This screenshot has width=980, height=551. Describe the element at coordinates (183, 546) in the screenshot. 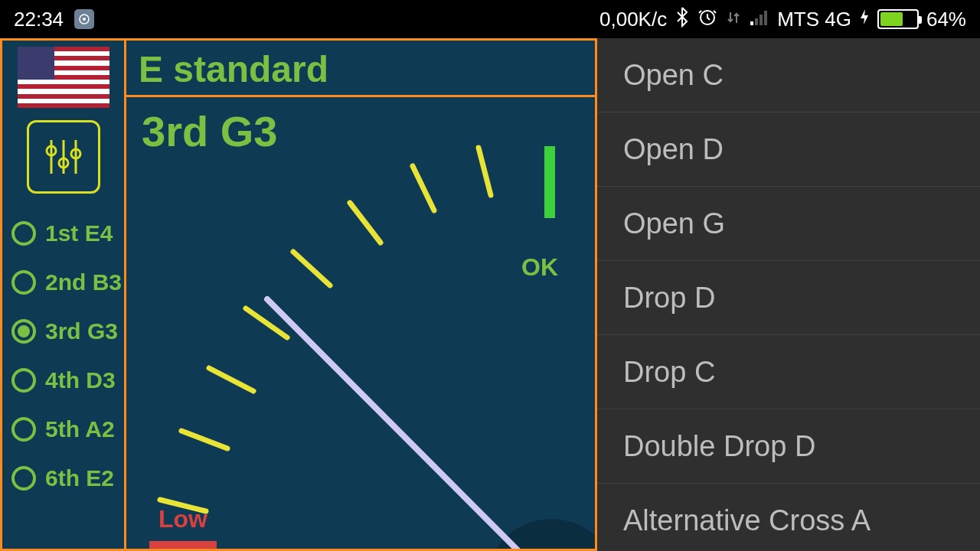

I see `low-indicator-bar` at that location.